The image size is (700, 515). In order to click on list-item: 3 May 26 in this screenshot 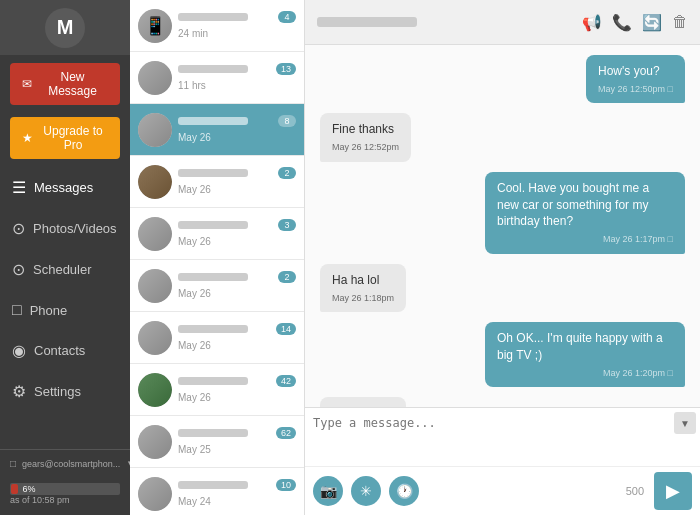, I will do `click(217, 234)`.